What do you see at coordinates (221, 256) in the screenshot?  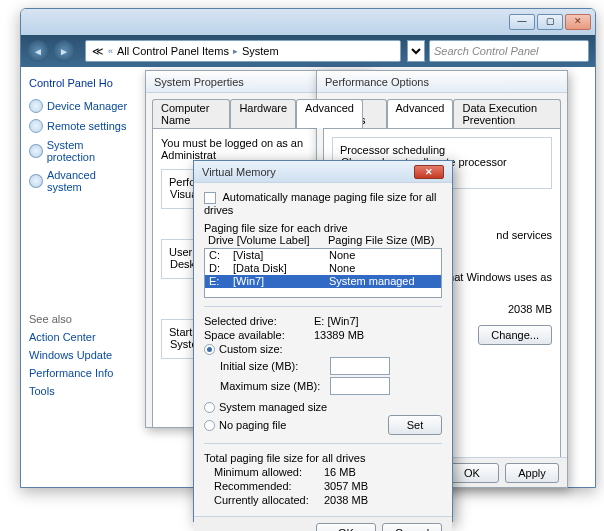 I see `drive-letter: C:` at bounding box center [221, 256].